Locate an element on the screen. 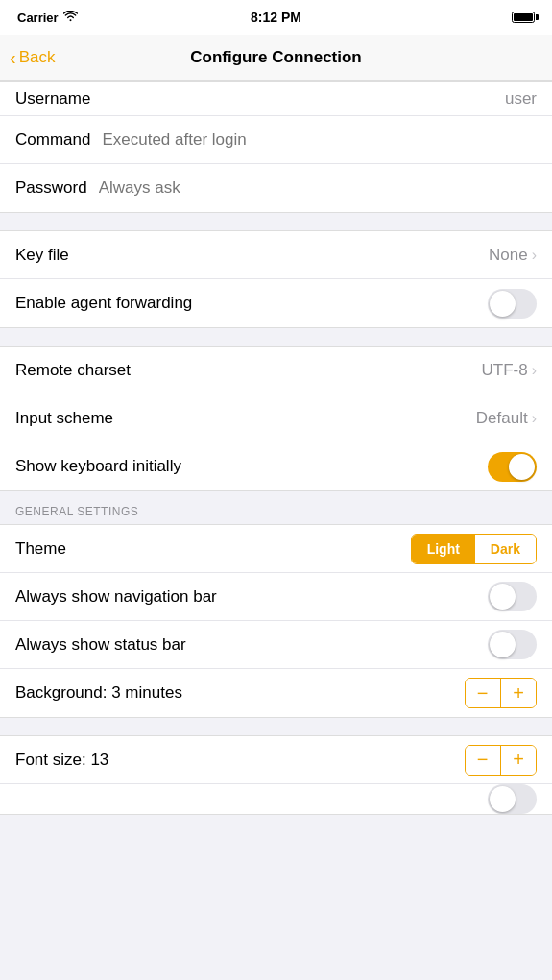  font-size-minus-button: − is located at coordinates (483, 760).